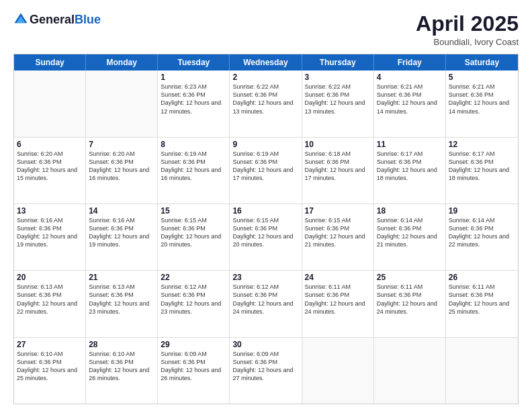 This screenshot has height=411, width=532. Describe the element at coordinates (122, 144) in the screenshot. I see `day-number: 7` at that location.